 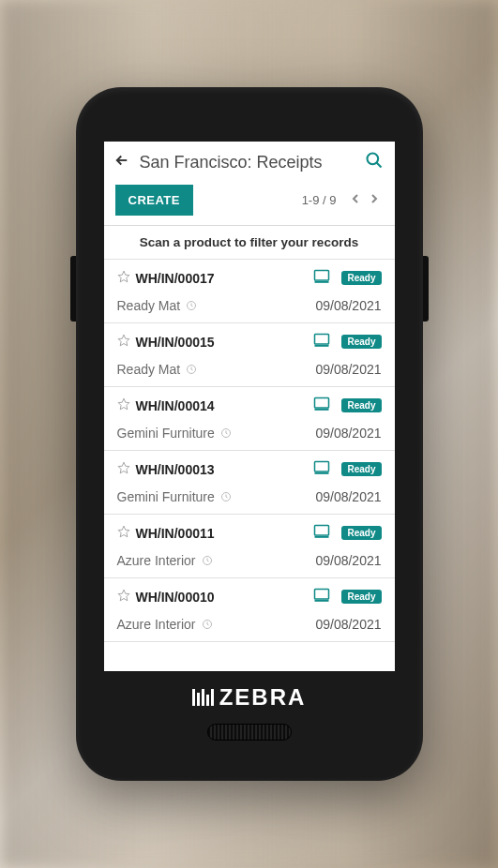 What do you see at coordinates (249, 355) in the screenshot?
I see `list-item: WH/IN/00015 Ready Ready Mat 09/08/2021` at bounding box center [249, 355].